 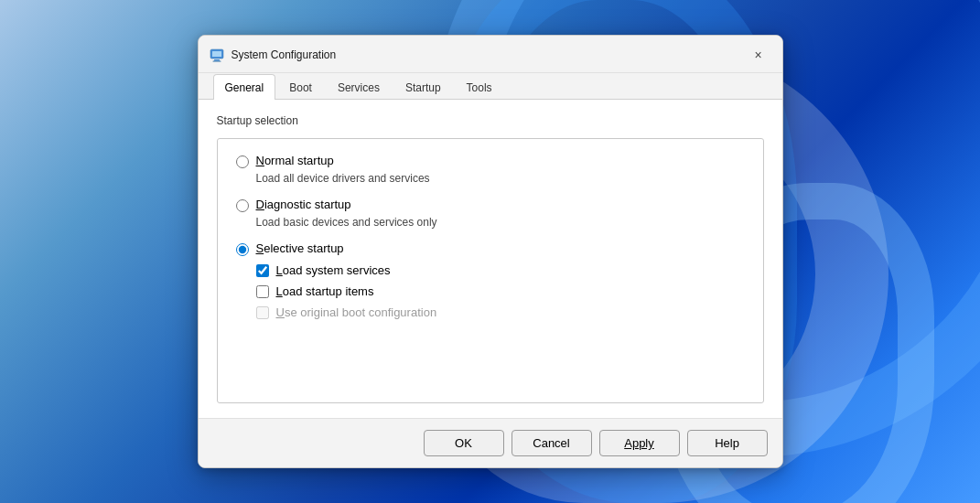 I want to click on use-original-boot-item: Use original boot configuration, so click(x=501, y=313).